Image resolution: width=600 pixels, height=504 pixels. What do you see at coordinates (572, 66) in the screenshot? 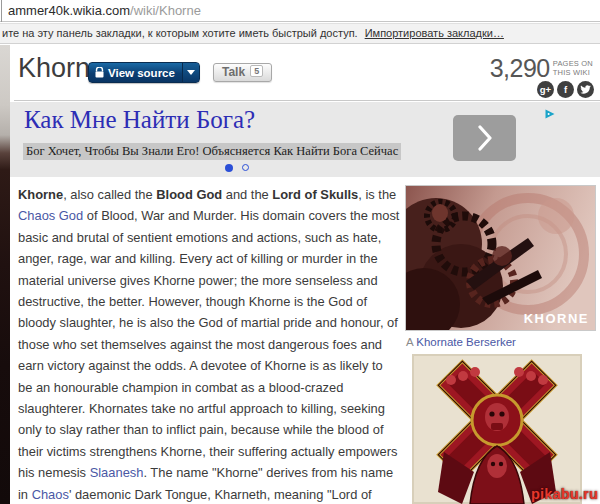
I see `page-count-caption: PAGES ON THIS WIKI` at bounding box center [572, 66].